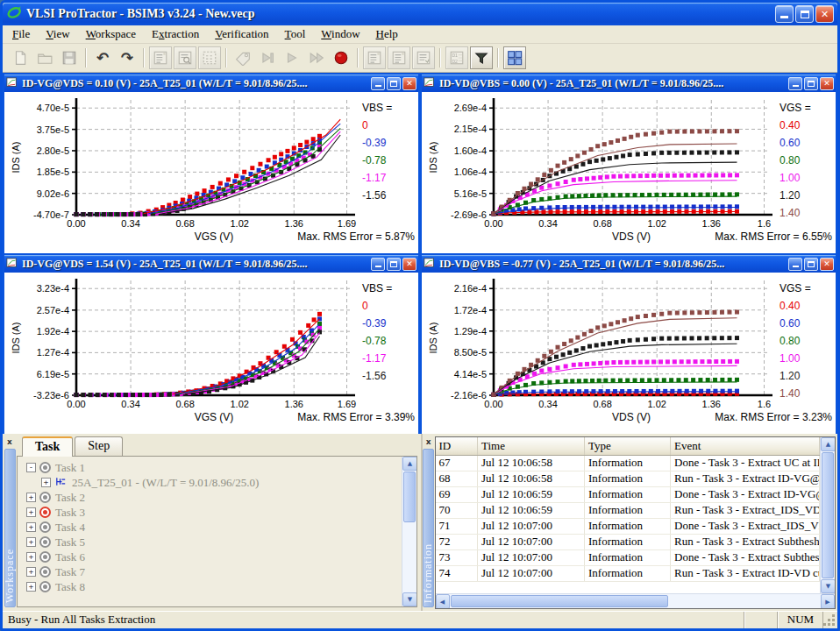  What do you see at coordinates (457, 446) in the screenshot?
I see `column-header-id: ID` at bounding box center [457, 446].